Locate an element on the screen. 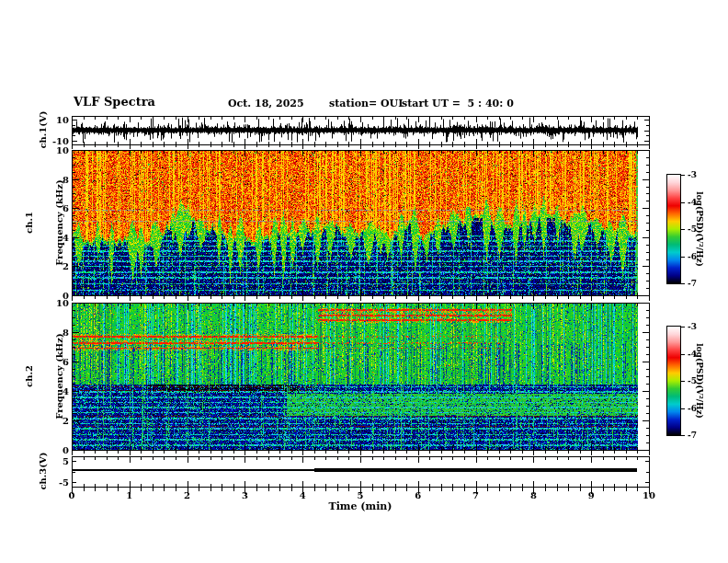  colorbar2-tick-label: -6 is located at coordinates (692, 408).